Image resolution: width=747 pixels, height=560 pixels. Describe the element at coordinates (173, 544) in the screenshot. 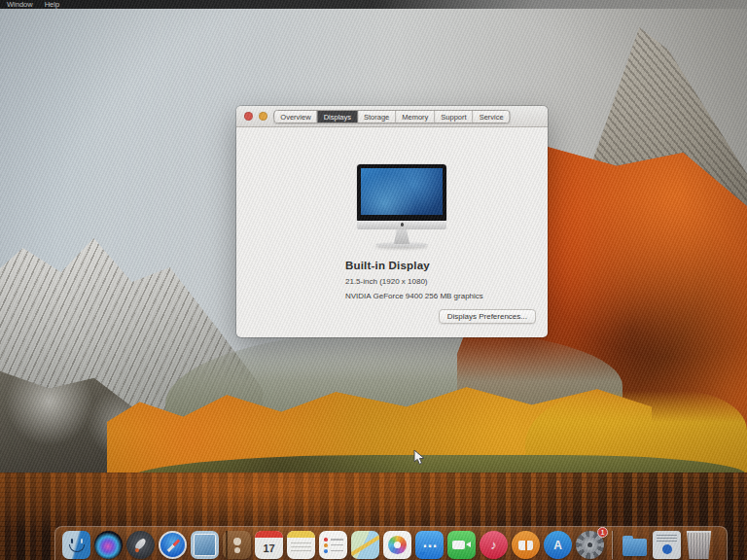

I see `safari-icon` at that location.